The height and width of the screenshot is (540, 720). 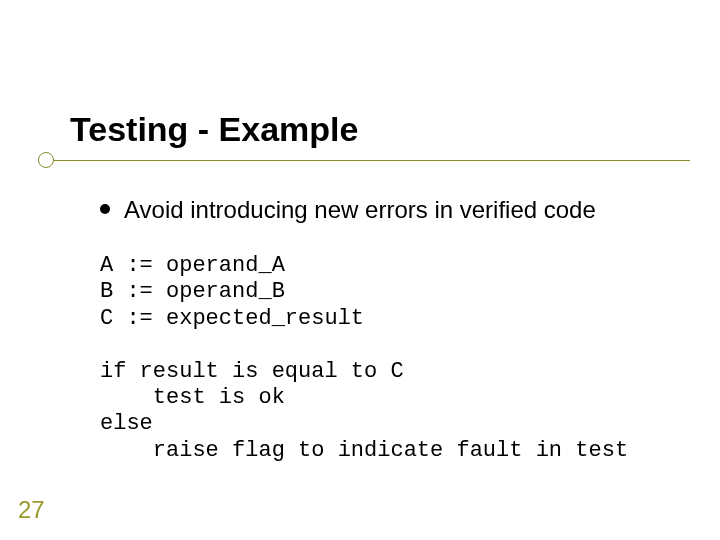 I want to click on title-underline, so click(x=368, y=160).